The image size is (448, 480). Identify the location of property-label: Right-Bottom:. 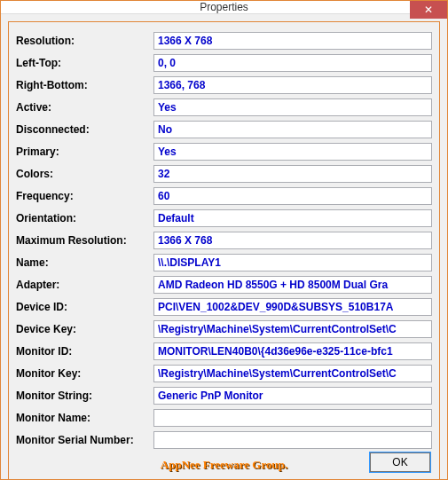
(85, 85).